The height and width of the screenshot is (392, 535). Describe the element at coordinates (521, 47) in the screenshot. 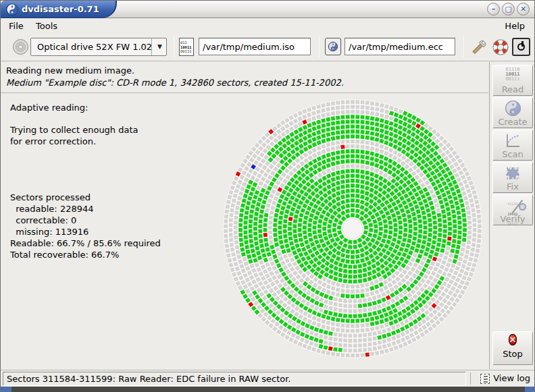

I see `quit-power-button` at that location.